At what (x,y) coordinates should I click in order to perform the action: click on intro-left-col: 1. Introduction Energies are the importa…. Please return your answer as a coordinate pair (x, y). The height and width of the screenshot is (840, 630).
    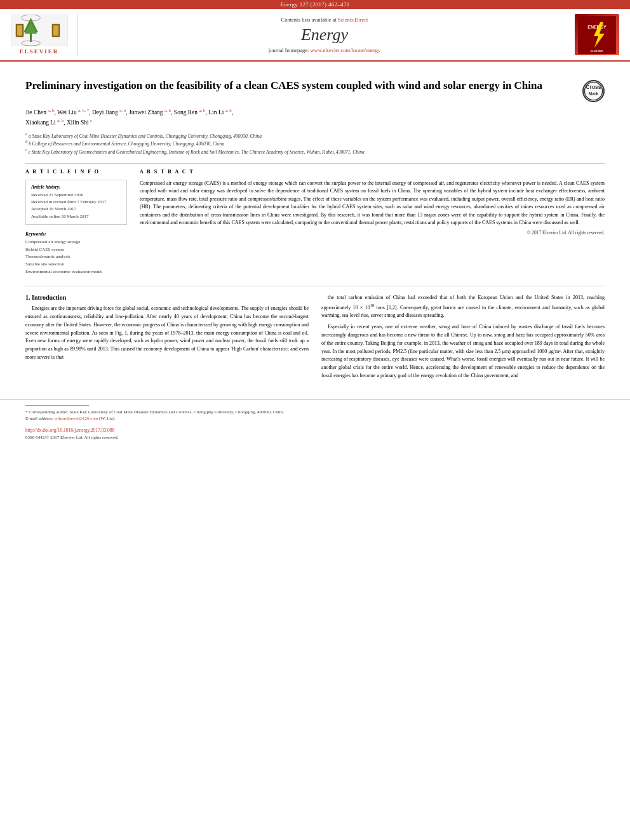
    Looking at the image, I should click on (167, 339).